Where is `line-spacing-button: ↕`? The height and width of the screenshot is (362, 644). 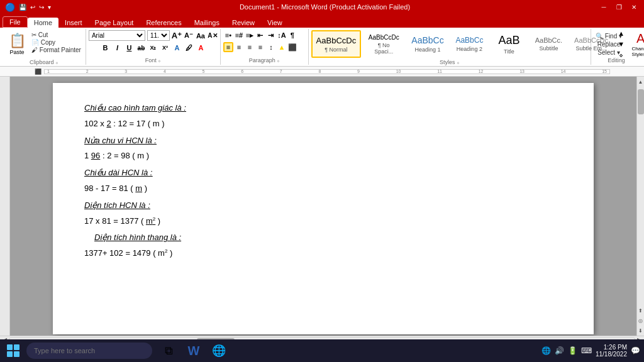 line-spacing-button: ↕ is located at coordinates (271, 47).